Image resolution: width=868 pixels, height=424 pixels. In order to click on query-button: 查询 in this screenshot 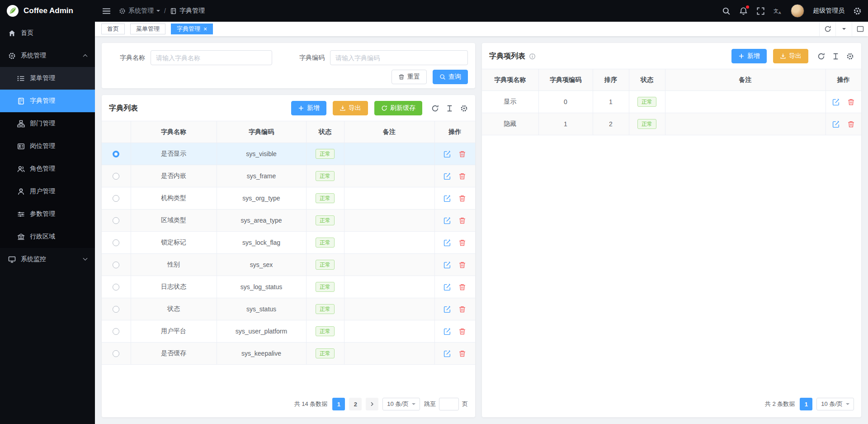, I will do `click(450, 77)`.